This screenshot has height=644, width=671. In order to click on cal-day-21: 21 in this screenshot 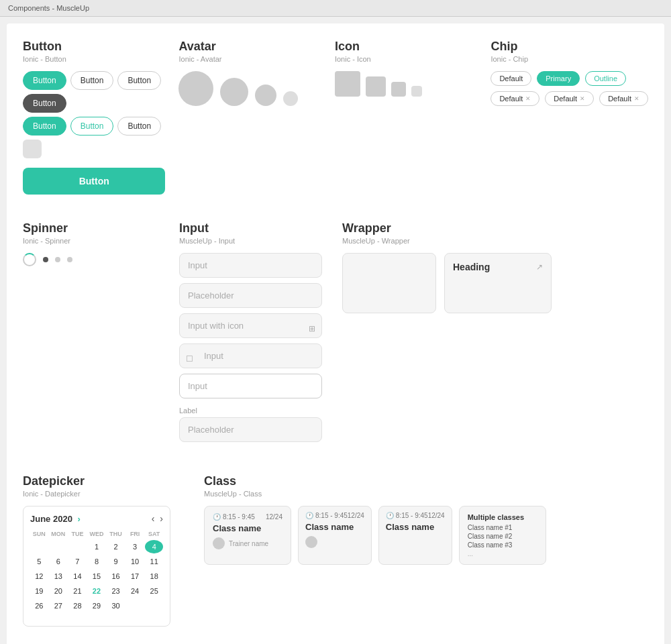, I will do `click(78, 591)`.